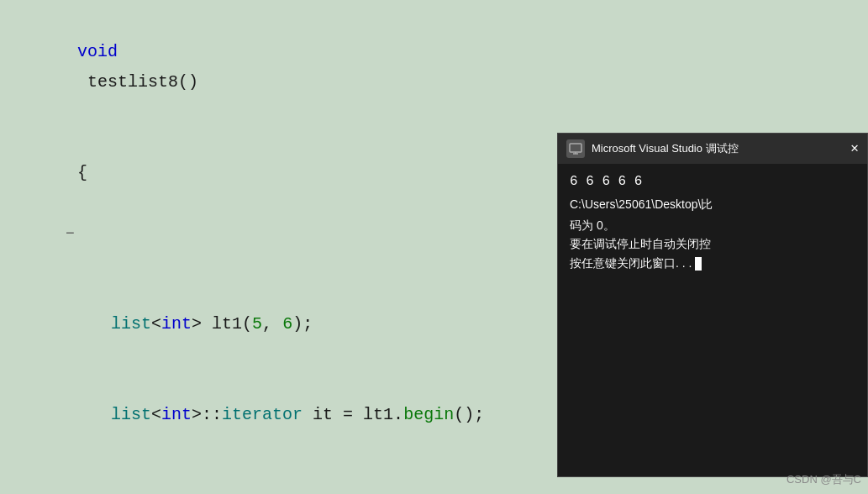 The height and width of the screenshot is (494, 868). What do you see at coordinates (713, 181) in the screenshot?
I see `console-output: 6 6 6 6 6` at bounding box center [713, 181].